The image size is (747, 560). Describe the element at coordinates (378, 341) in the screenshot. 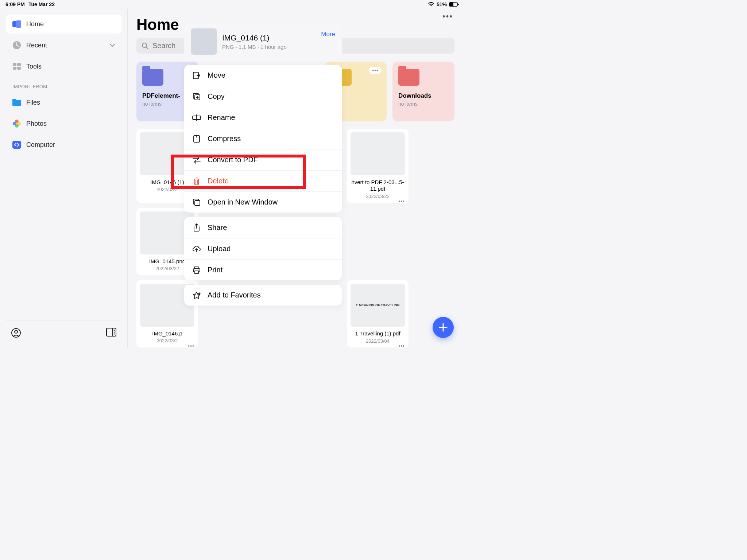

I see `file-date: 2022/03/04` at that location.